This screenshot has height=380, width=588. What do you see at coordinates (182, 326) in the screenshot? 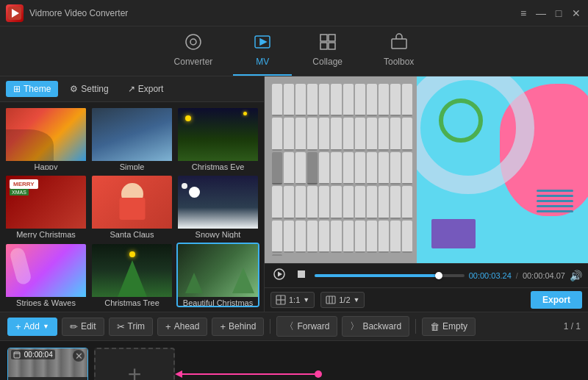
I see `ahead-button: + Ahead` at bounding box center [182, 326].